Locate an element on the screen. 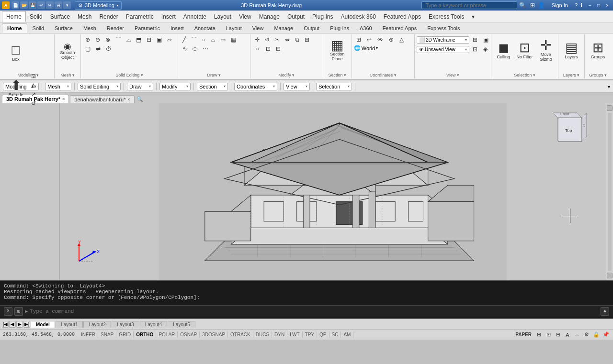 The image size is (613, 364). circle-button: ○ is located at coordinates (204, 40).